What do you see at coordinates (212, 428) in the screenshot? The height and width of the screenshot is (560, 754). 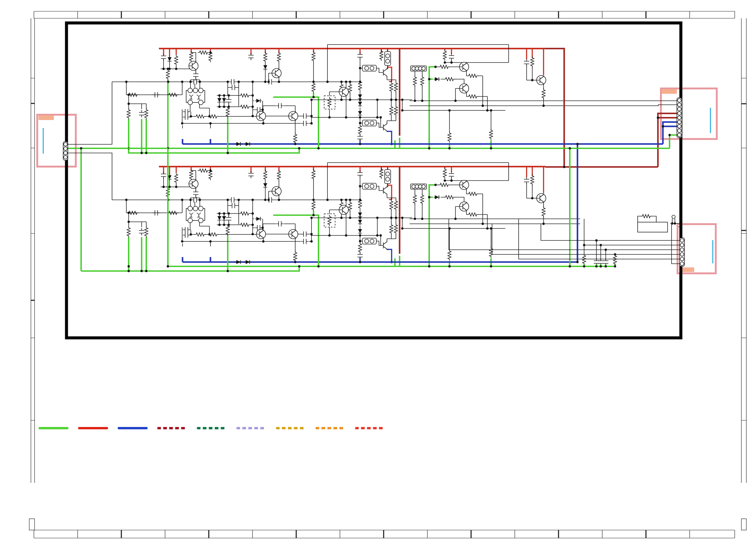 I see `legend-item-dashed-dark-green` at bounding box center [212, 428].